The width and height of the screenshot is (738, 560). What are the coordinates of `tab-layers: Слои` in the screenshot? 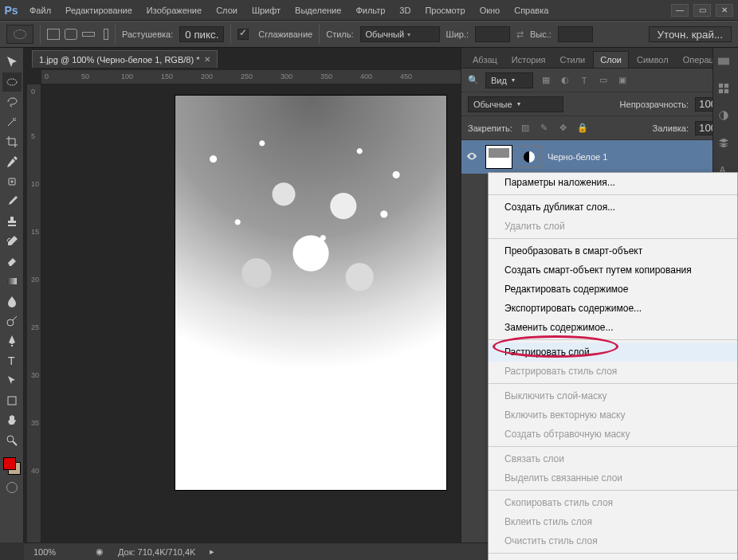 It's located at (610, 59).